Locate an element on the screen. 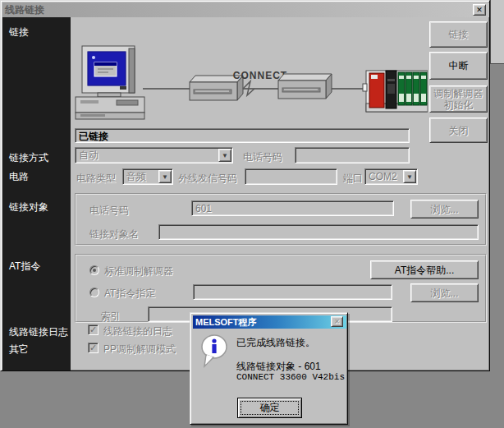 This screenshot has height=428, width=504. sidebar-item-at-command: AT指令 is located at coordinates (25, 266).